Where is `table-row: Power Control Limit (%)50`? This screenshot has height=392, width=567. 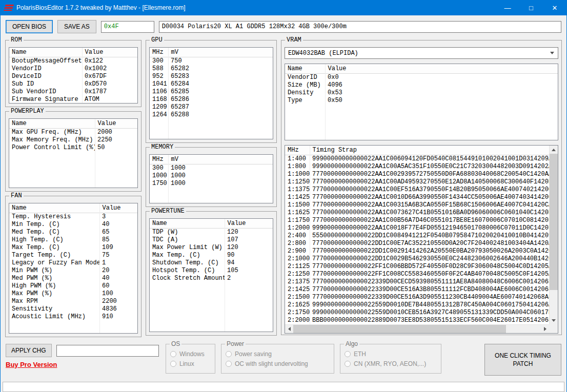 table-row: Power Control Limit (%)50 is located at coordinates (73, 148).